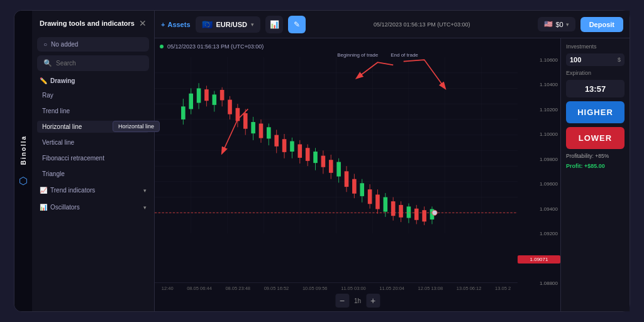  I want to click on trend-chevron-icon: ▾, so click(145, 191).